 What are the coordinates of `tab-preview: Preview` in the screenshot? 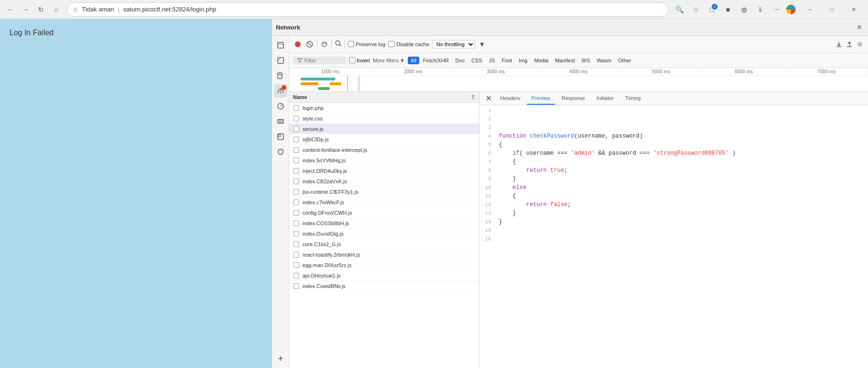 It's located at (541, 99).